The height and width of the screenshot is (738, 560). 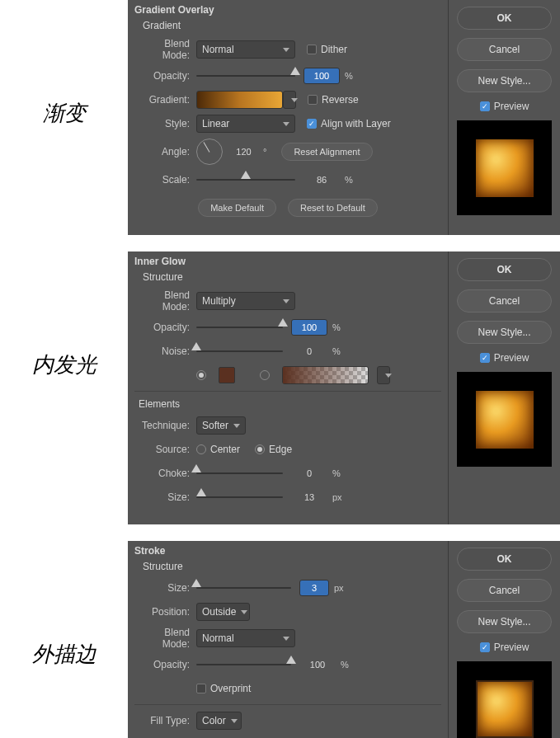 I want to click on noise-slider, so click(x=239, y=351).